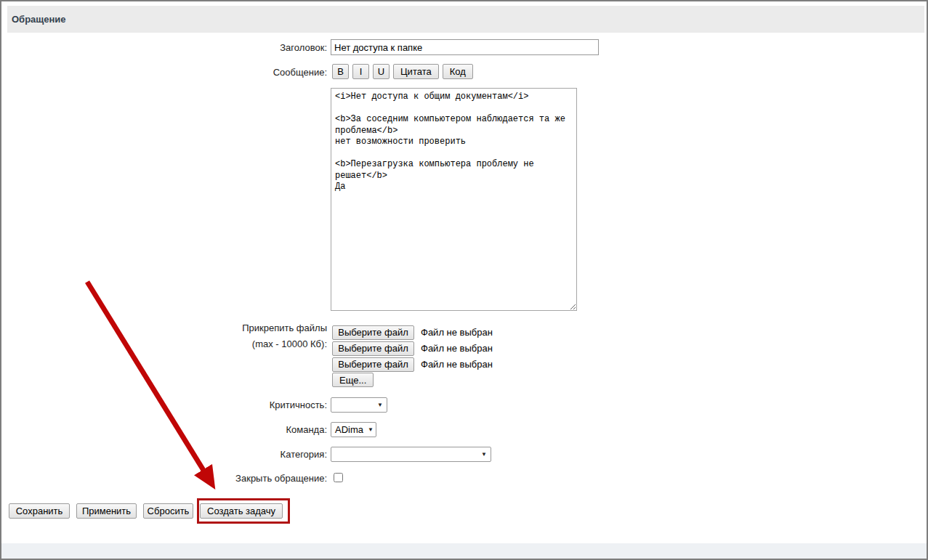 This screenshot has width=928, height=560. Describe the element at coordinates (340, 71) in the screenshot. I see `bold-button: B` at that location.